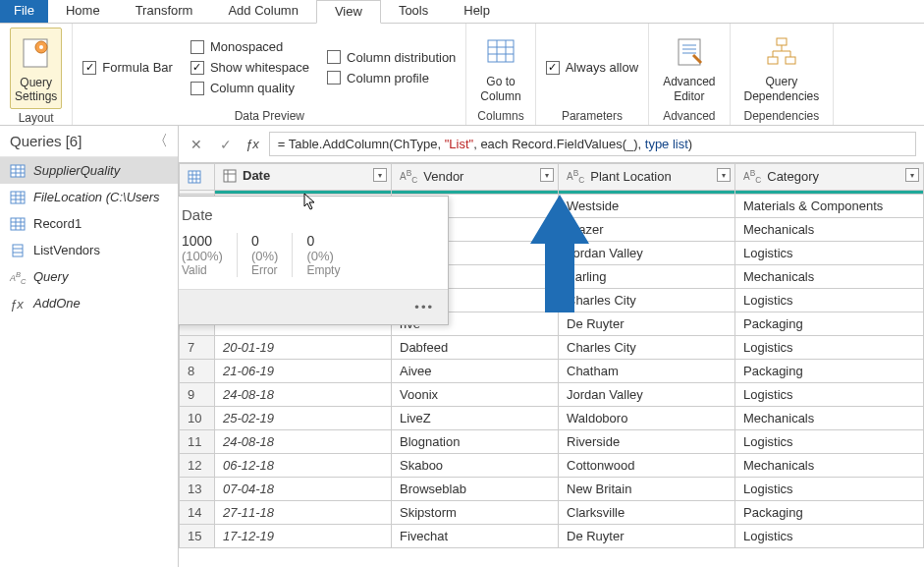 The width and height of the screenshot is (924, 567). Describe the element at coordinates (391, 57) in the screenshot. I see `check-column-distribution: Column distribution` at that location.